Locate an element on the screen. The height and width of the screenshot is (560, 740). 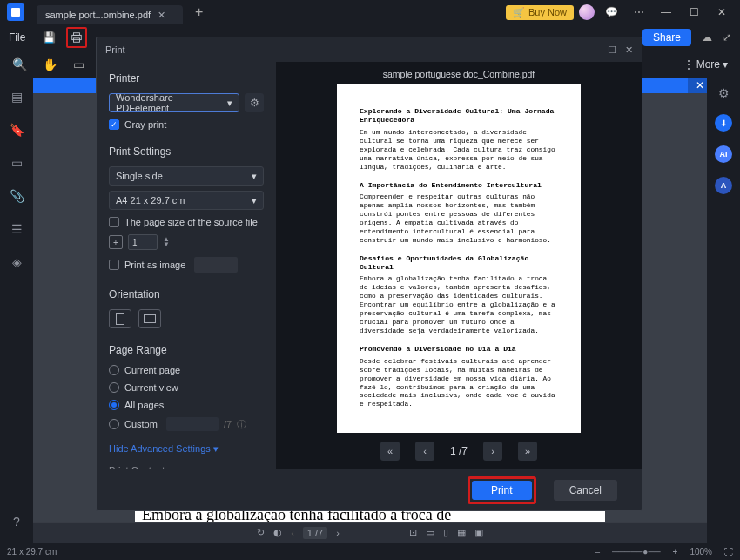
source-page-size-checkbox: The page size of the source file is located at coordinates (186, 222).